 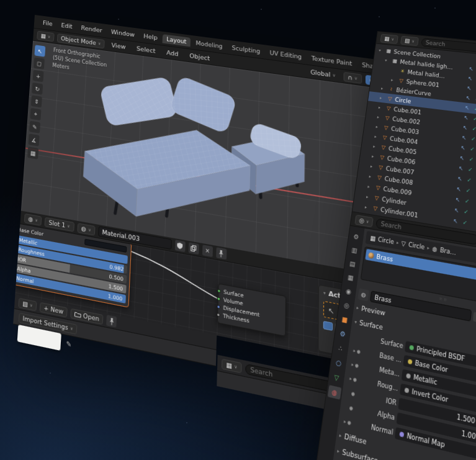 I want to click on fake-user-button, so click(x=180, y=246).